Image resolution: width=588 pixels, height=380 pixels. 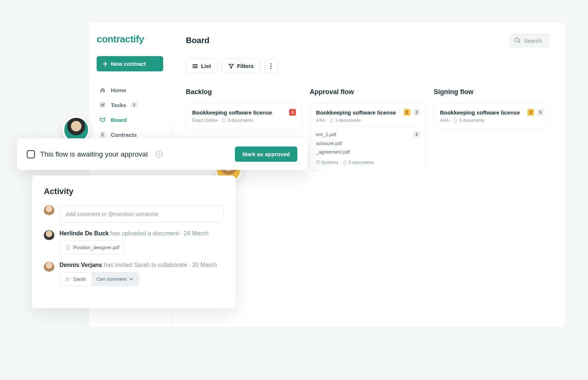 What do you see at coordinates (368, 152) in the screenshot?
I see `file-row: _agreement.pdf` at bounding box center [368, 152].